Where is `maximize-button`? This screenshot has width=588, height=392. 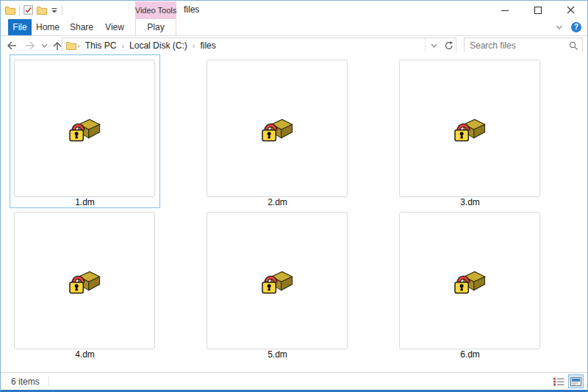 maximize-button is located at coordinates (538, 10).